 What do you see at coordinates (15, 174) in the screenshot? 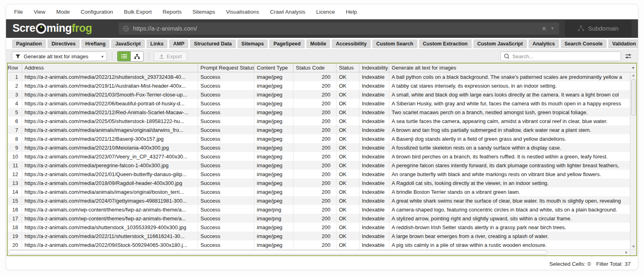
I see `cell-row-number: 12` at bounding box center [15, 174].